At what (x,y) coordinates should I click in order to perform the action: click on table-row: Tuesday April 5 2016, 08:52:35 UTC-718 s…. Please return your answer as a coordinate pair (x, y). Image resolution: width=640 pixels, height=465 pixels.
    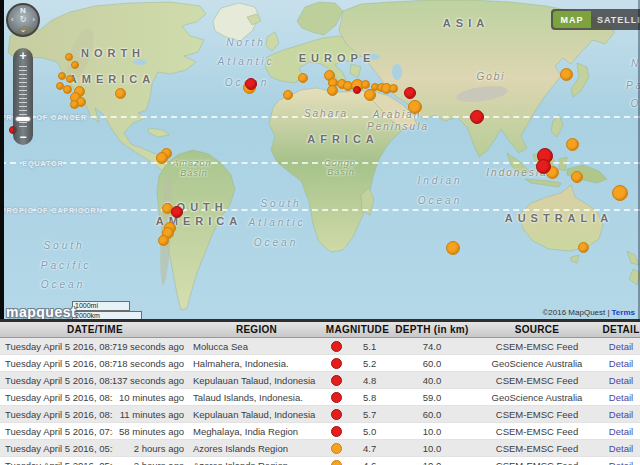
    Looking at the image, I should click on (320, 364).